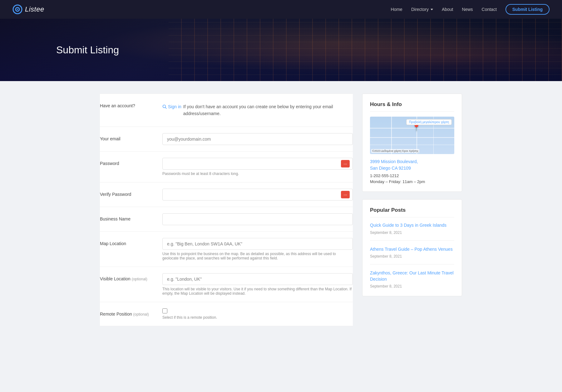  I want to click on verify-password-input-wrapper: ···, so click(258, 195).